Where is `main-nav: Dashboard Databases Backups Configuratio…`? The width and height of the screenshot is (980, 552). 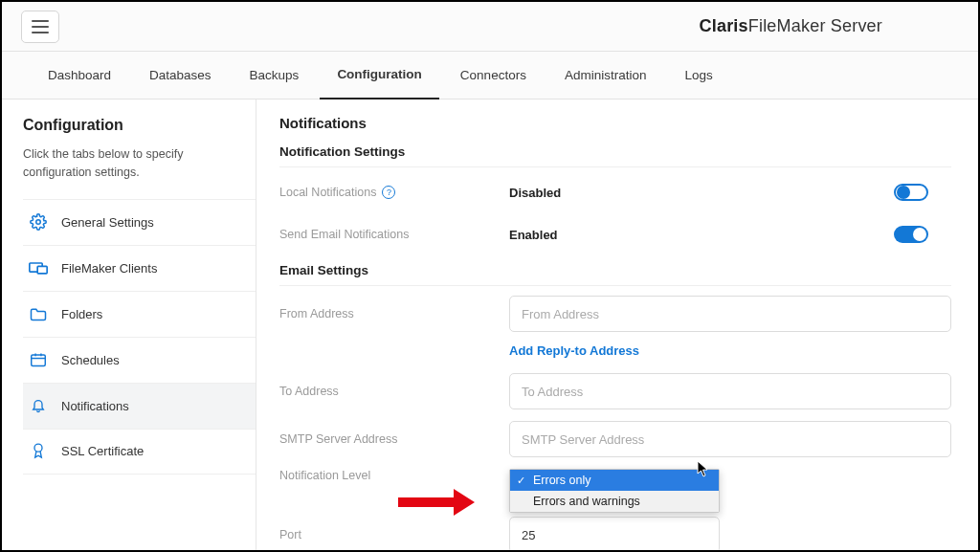 main-nav: Dashboard Databases Backups Configuratio… is located at coordinates (490, 76).